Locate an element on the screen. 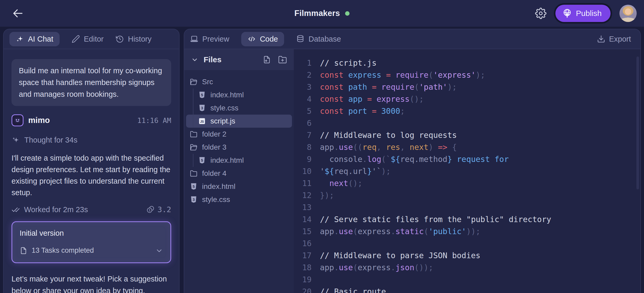 This screenshot has height=293, width=644. file-row-script.js: JSscript.js is located at coordinates (239, 121).